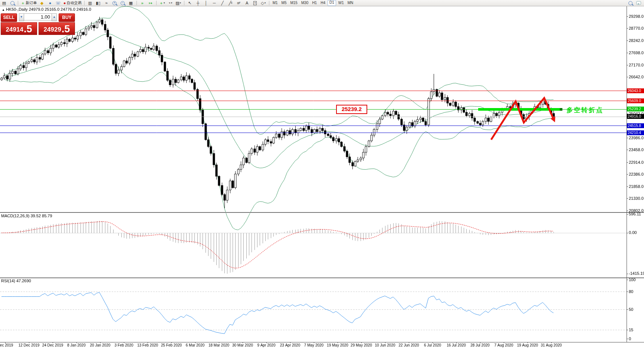 The width and height of the screenshot is (644, 348). I want to click on market-watch-icon, so click(12, 3).